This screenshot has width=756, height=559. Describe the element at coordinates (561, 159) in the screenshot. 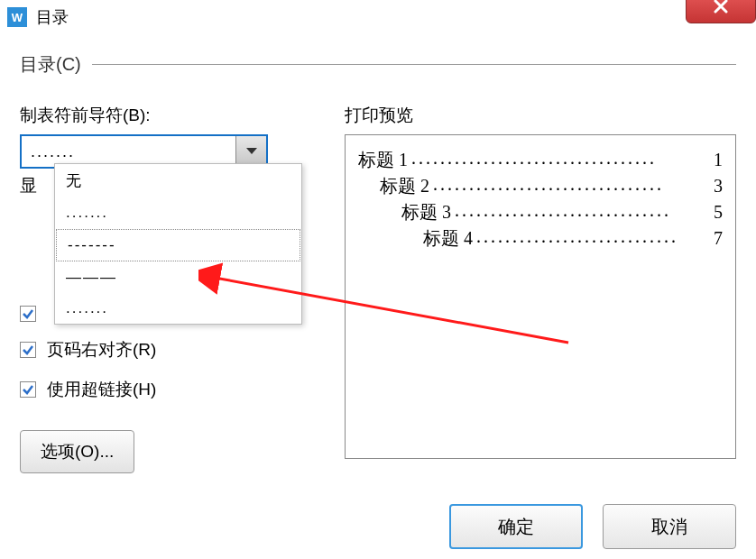

I see `preview-dots: ..................................` at that location.